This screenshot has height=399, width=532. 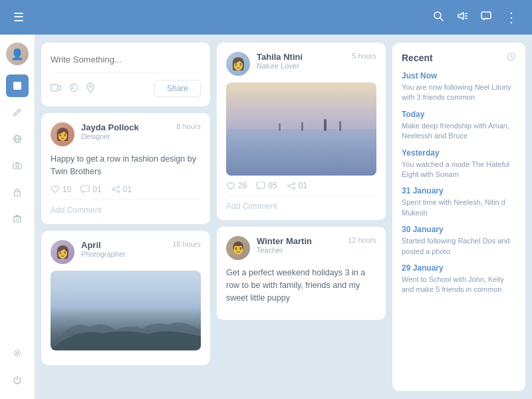 I want to click on video-icon, so click(x=56, y=89).